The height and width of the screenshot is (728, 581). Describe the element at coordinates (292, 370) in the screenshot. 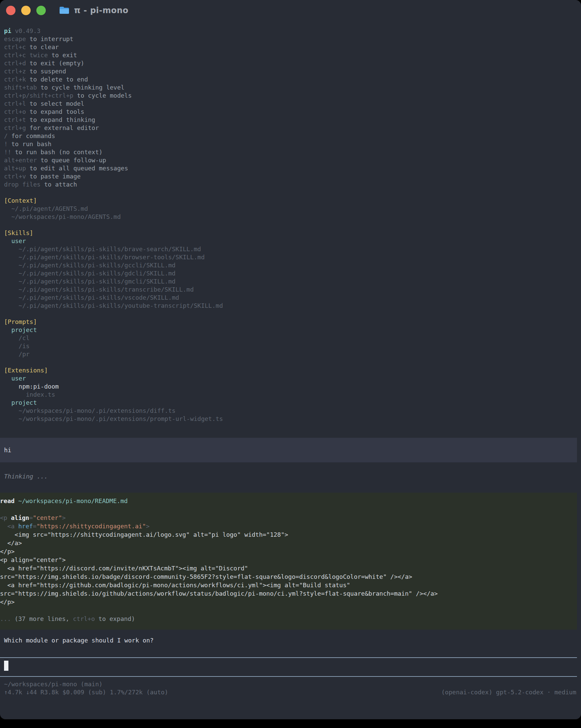

I see `terminal-line: [Extensions]` at that location.